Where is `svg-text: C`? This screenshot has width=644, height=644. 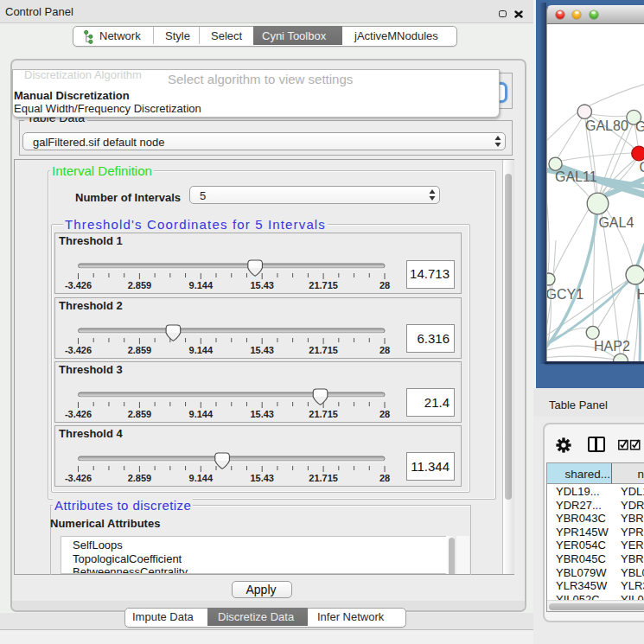 svg-text: C is located at coordinates (641, 168).